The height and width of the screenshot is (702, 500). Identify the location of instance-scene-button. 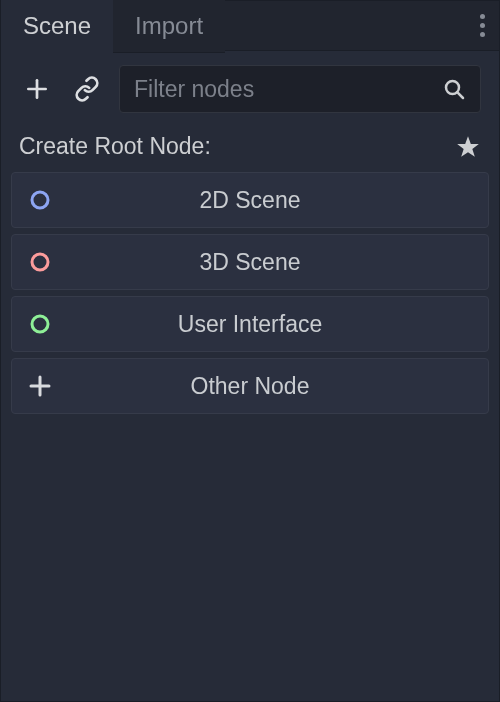
(87, 89).